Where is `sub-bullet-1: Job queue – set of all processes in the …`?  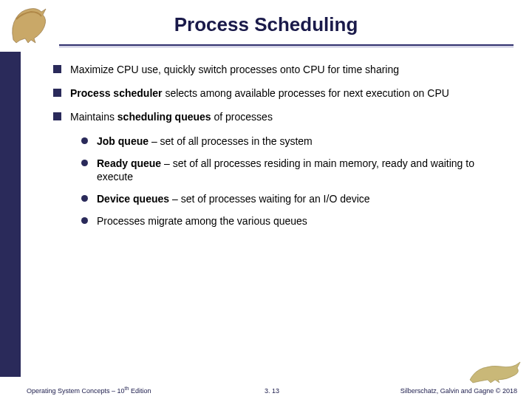 sub-bullet-1: Job queue – set of all processes in the … is located at coordinates (296, 141).